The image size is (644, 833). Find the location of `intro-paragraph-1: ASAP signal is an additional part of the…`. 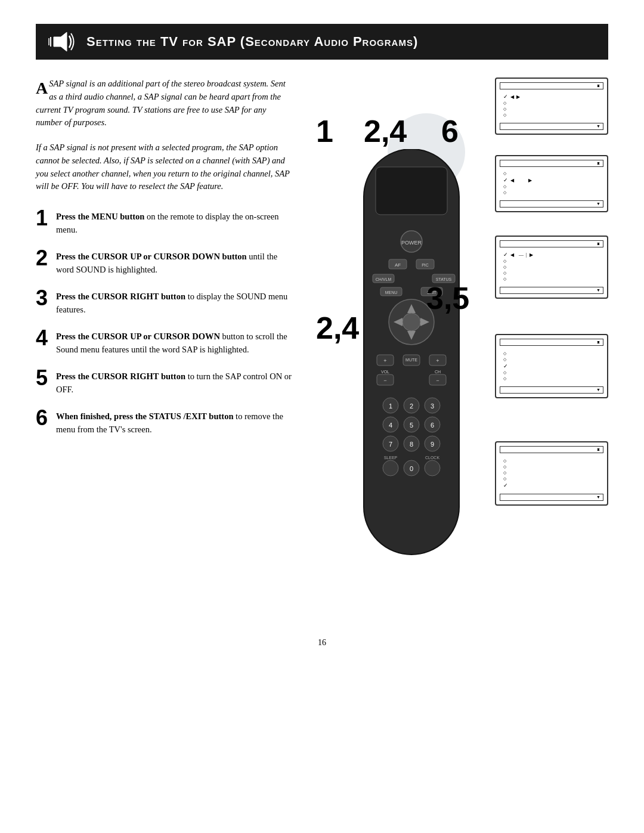

intro-paragraph-1: ASAP signal is an additional part of the… is located at coordinates (164, 104).